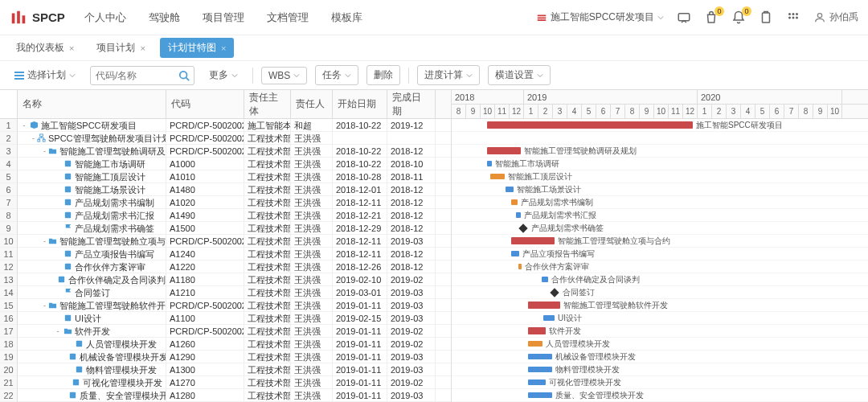 The width and height of the screenshot is (868, 402). I want to click on gantt-row: 产品立项报告书编写, so click(660, 254).